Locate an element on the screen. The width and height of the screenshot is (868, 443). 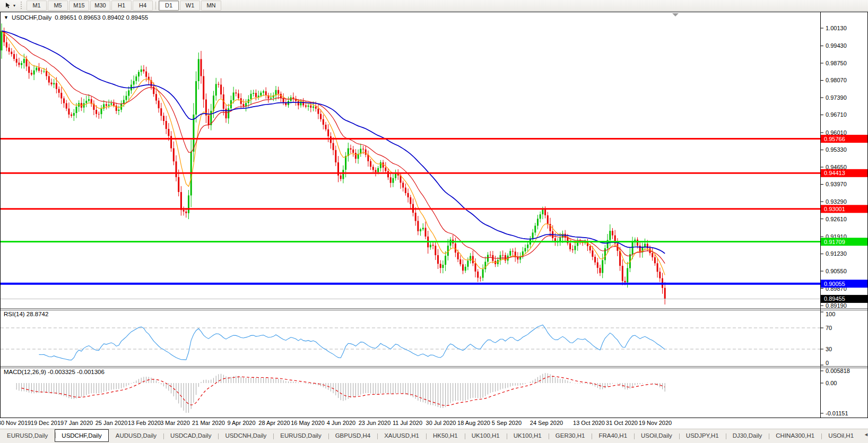
chart-tab-usdjpy-h1: USDJPY,H1 is located at coordinates (702, 436).